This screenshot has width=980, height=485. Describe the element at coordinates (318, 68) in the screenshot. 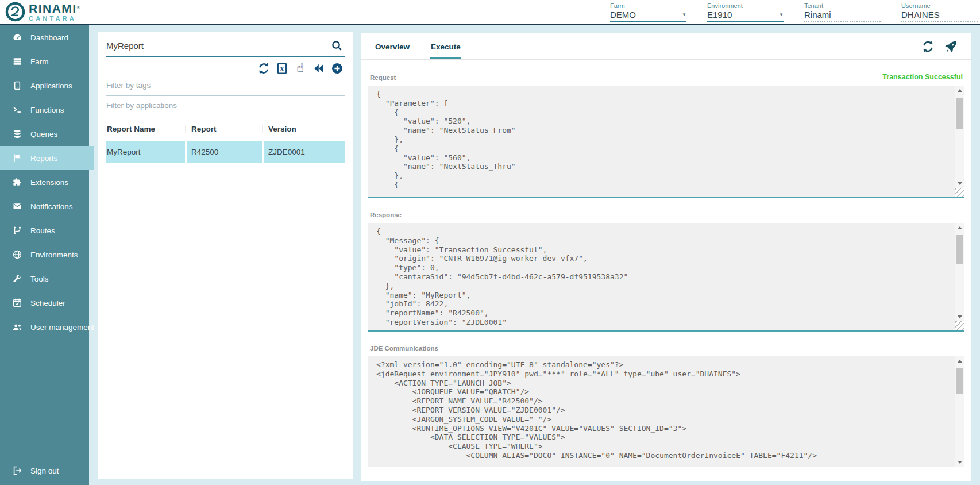

I see `rewind-icon` at that location.